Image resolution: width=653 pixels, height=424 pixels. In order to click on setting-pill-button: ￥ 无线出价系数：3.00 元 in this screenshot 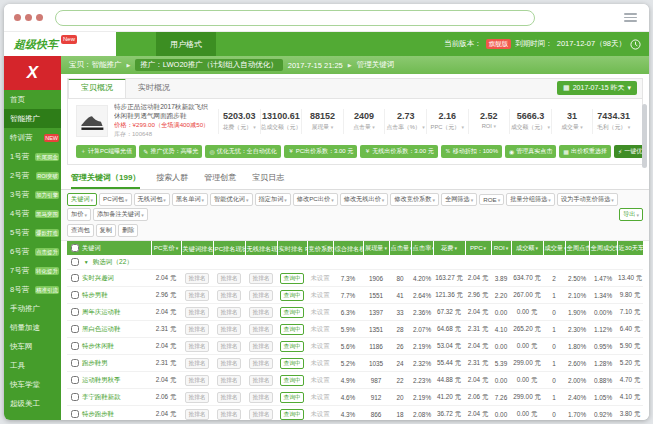, I will do `click(398, 152)`.